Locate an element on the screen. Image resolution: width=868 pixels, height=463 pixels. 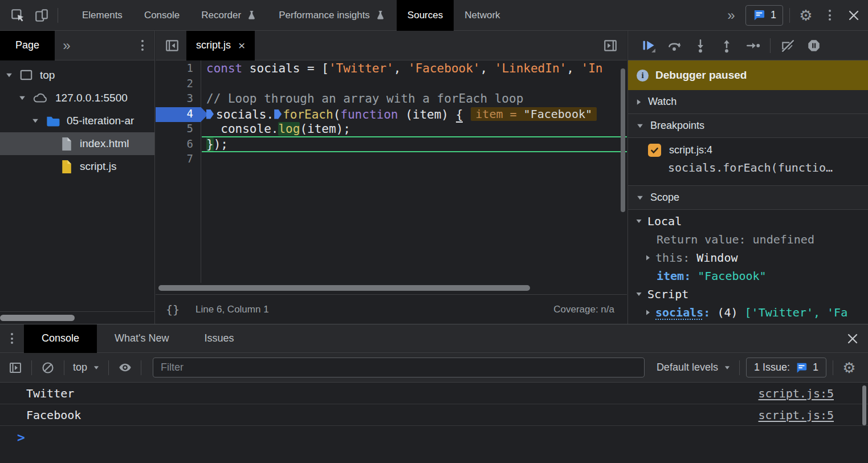
breakpoint-entry: script.js:4 socials.forEach(functio… is located at coordinates (748, 162).